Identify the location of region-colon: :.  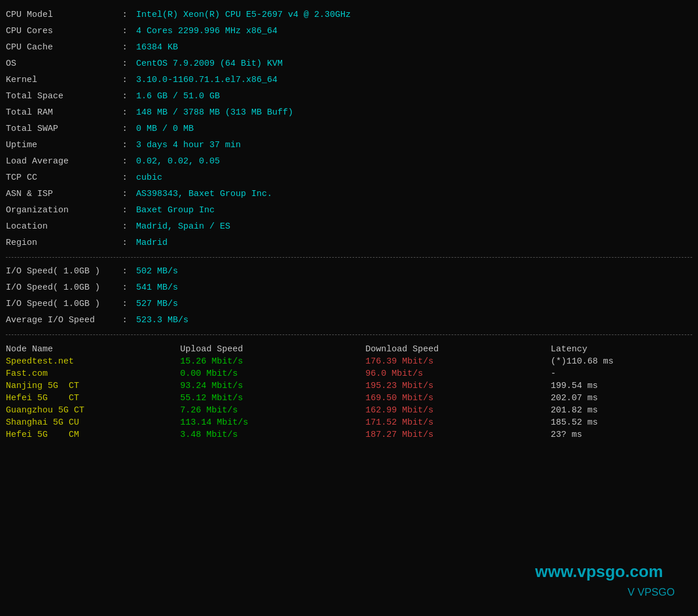
(127, 243).